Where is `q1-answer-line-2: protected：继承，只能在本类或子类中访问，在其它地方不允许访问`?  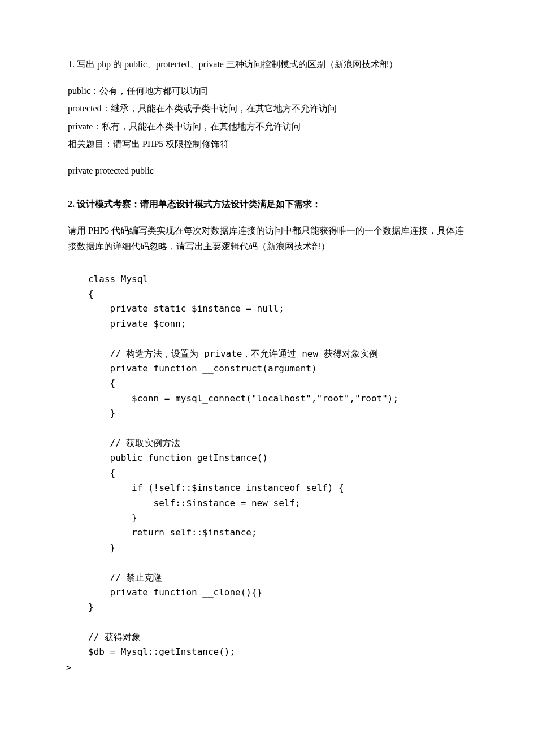
q1-answer-line-2: protected：继承，只能在本类或子类中访问，在其它地方不允许访问 is located at coordinates (267, 109).